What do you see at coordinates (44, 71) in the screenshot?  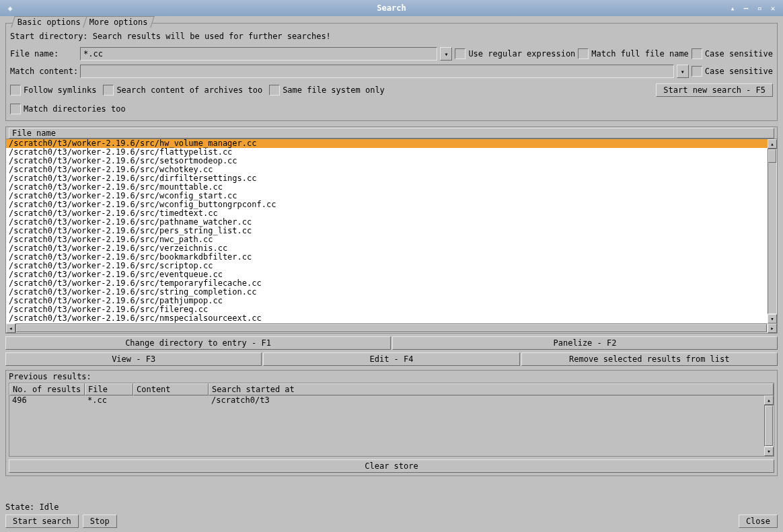 I see `match-content-label: Match content:` at bounding box center [44, 71].